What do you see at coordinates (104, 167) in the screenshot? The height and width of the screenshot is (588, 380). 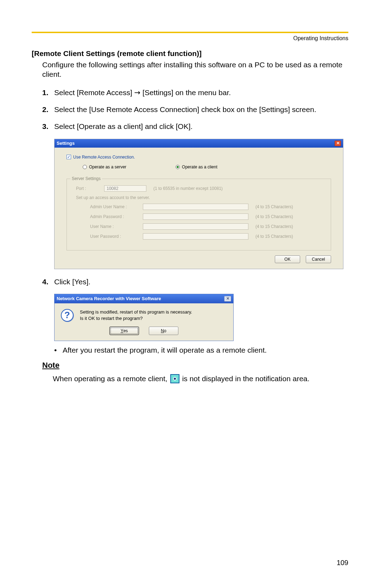 I see `radio-operate-server: Operate as a server` at bounding box center [104, 167].